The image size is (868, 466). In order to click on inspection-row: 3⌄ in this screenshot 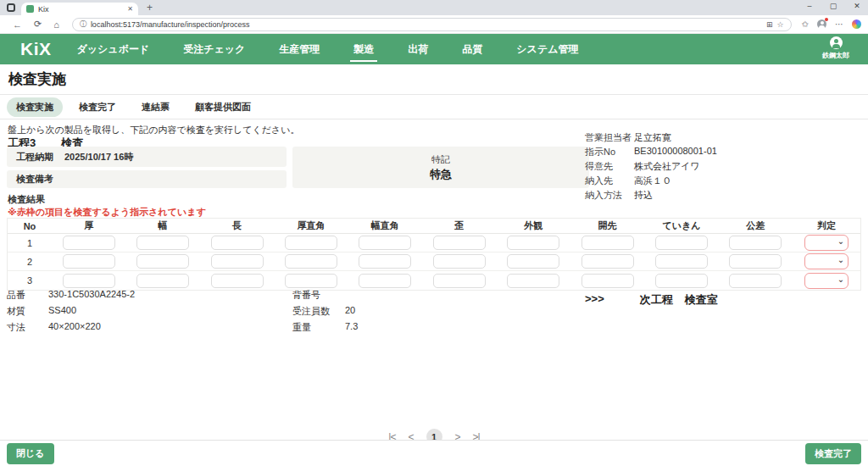, I will do `click(434, 280)`.